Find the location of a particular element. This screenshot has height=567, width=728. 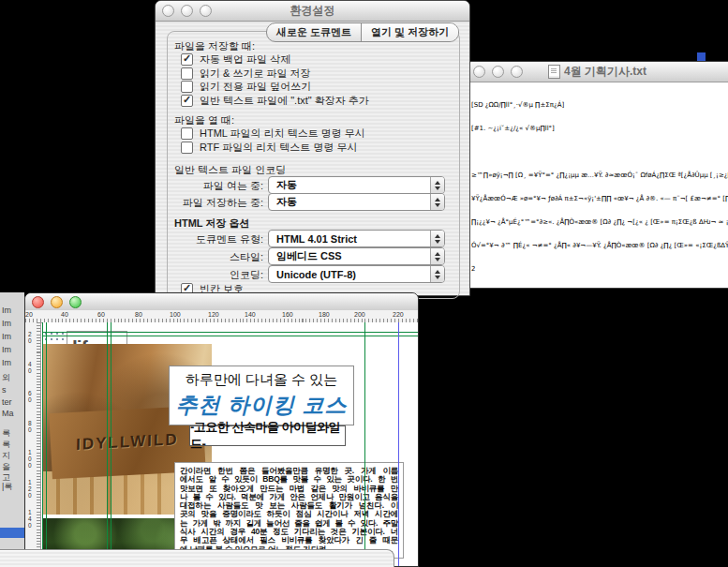

tab-open-and-save: 열기 및 저장하기 is located at coordinates (409, 32).